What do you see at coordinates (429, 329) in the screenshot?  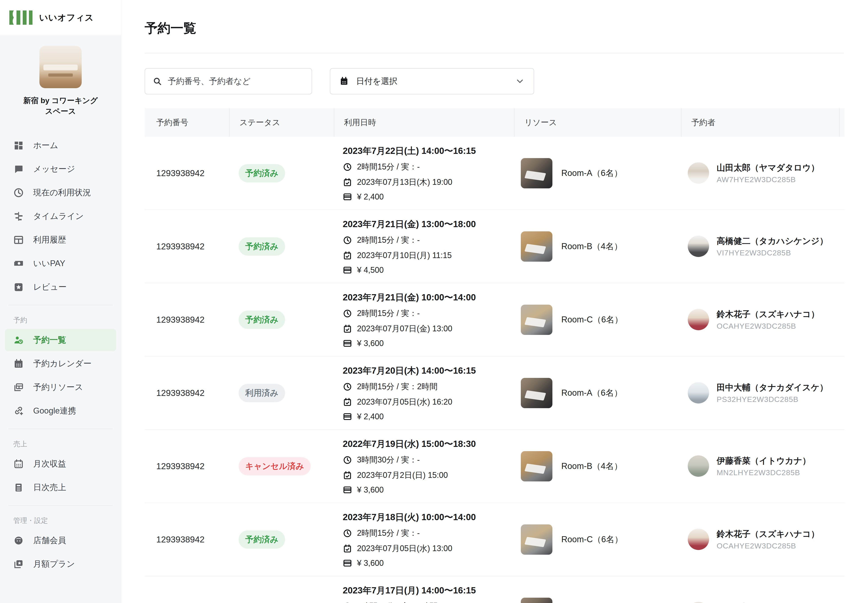 I see `usage-booked-line: 2023年07月07日(金) 13:00` at bounding box center [429, 329].